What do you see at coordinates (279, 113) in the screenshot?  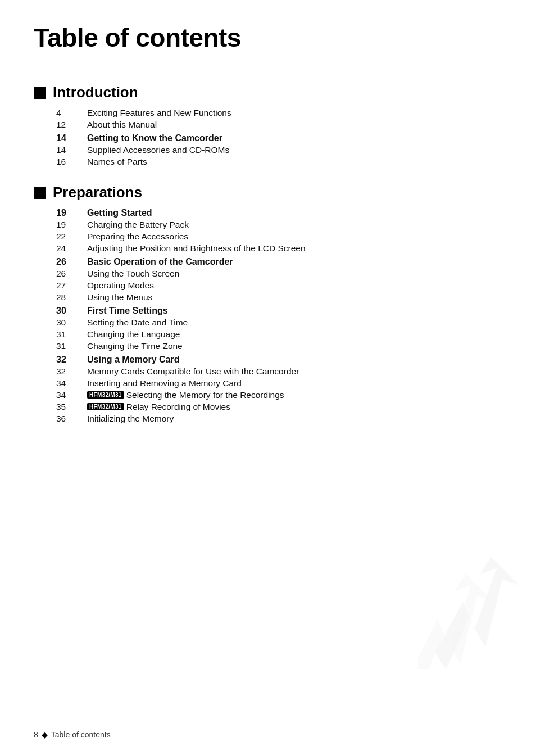 I see `toc-entry: 4Exciting Features and New Functions` at bounding box center [279, 113].